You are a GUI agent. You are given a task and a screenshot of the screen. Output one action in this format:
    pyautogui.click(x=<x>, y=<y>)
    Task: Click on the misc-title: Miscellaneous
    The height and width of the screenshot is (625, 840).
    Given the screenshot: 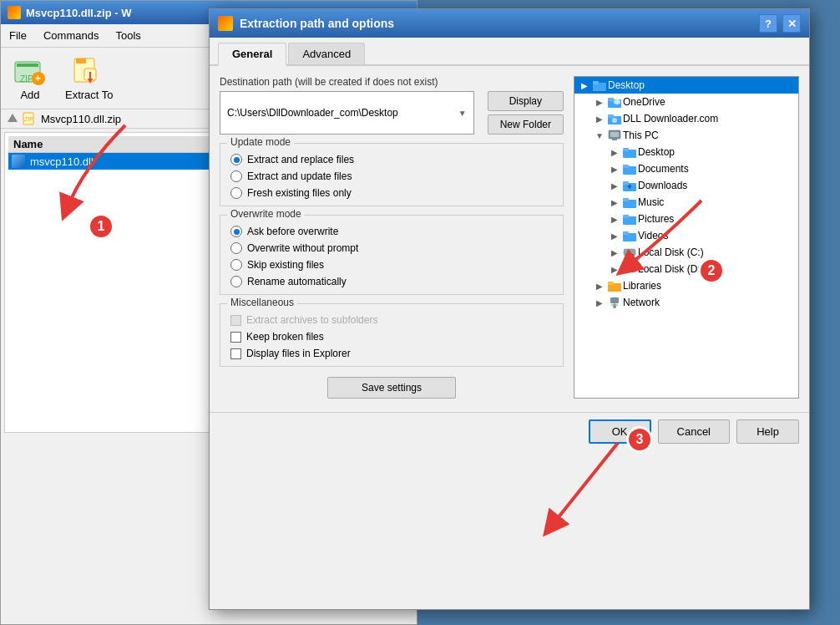 What is the action you would take?
    pyautogui.click(x=262, y=302)
    